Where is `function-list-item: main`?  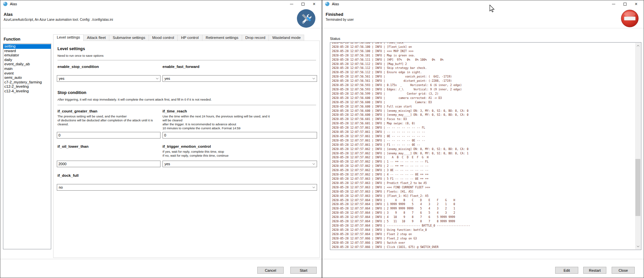 function-list-item: main is located at coordinates (27, 69).